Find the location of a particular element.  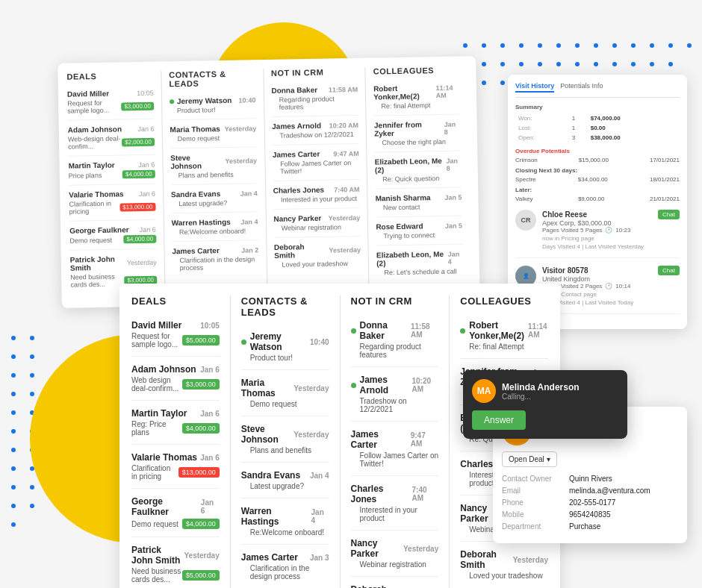

main-deal-item: Valarie Thomas Jan 6 Clarification in pr… is located at coordinates (176, 470).